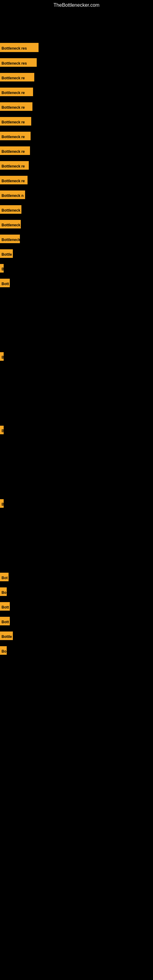  Describe the element at coordinates (3, 651) in the screenshot. I see `bottleneck-label-26: Bo` at that location.